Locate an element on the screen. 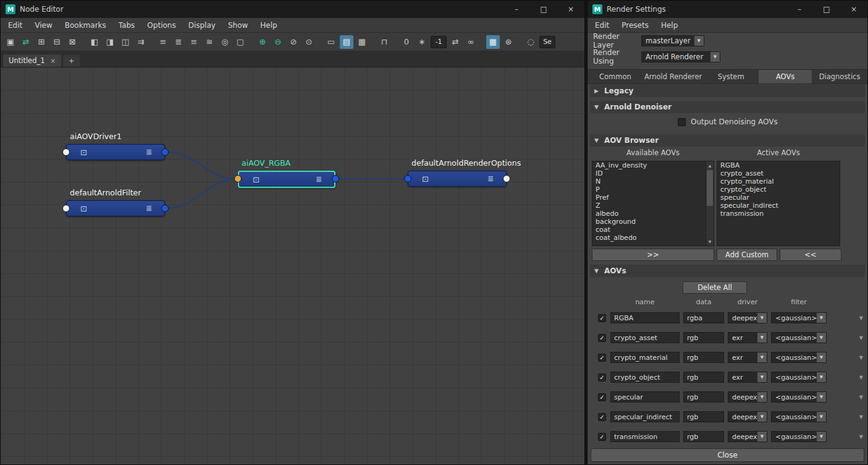 This screenshot has width=868, height=465. aov-name-field: crypto_asset is located at coordinates (645, 338).